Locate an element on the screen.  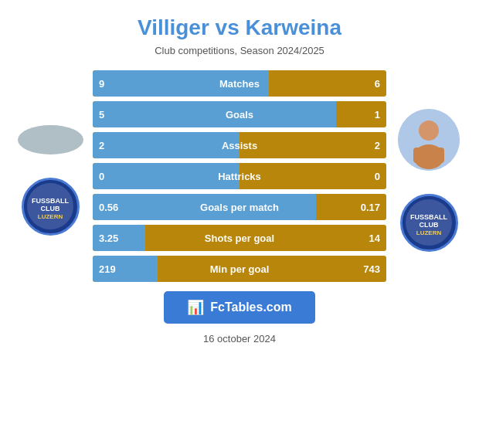
stat-label-text: Min per goal is located at coordinates (240, 269).